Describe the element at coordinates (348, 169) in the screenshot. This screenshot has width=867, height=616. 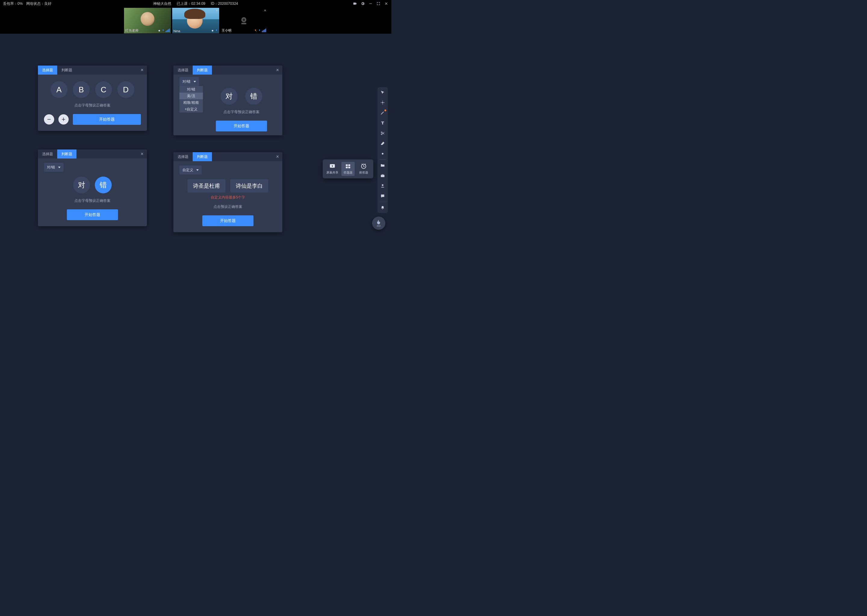
I see `teaching-tools-popover: 屏幕共享 答题器 抢答器` at that location.